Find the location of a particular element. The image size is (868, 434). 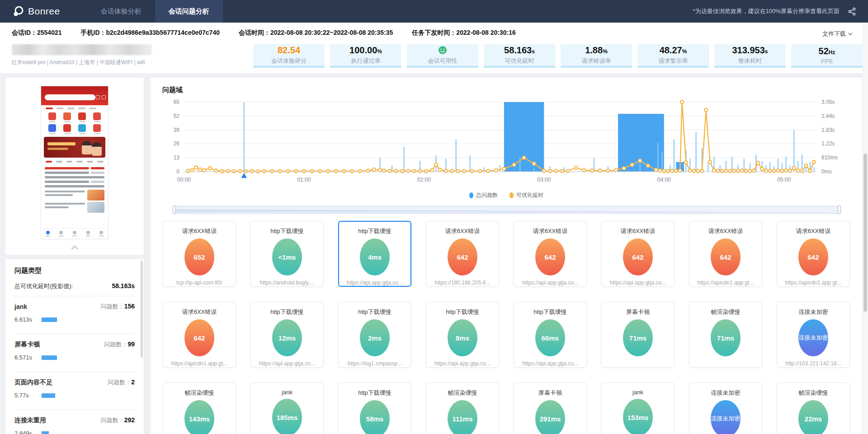

problem-type-item: jank问题数：1566.613s is located at coordinates (75, 312).